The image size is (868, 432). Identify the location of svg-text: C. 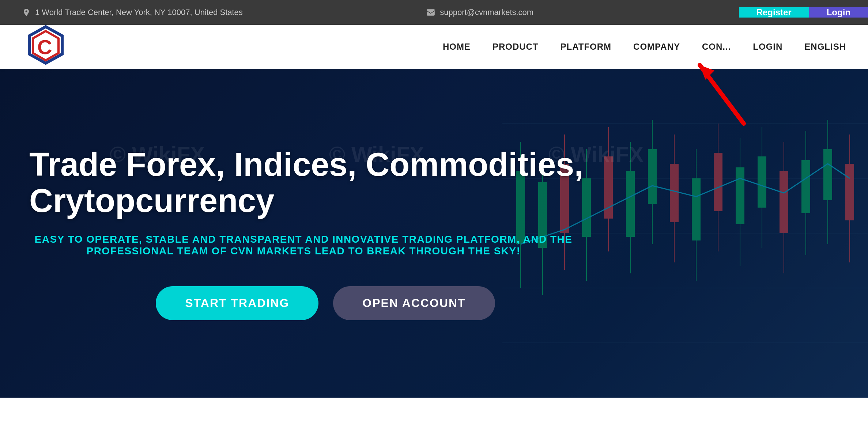
(45, 47).